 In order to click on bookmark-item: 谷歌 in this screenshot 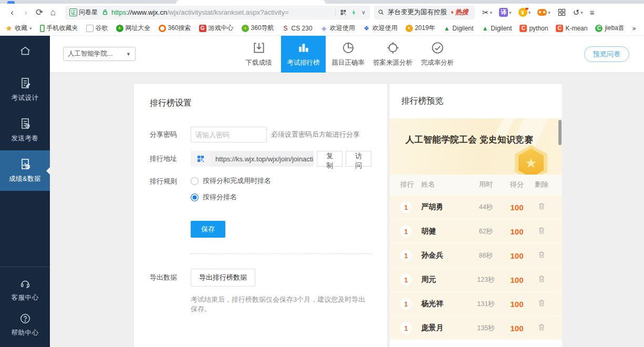, I will do `click(97, 28)`.